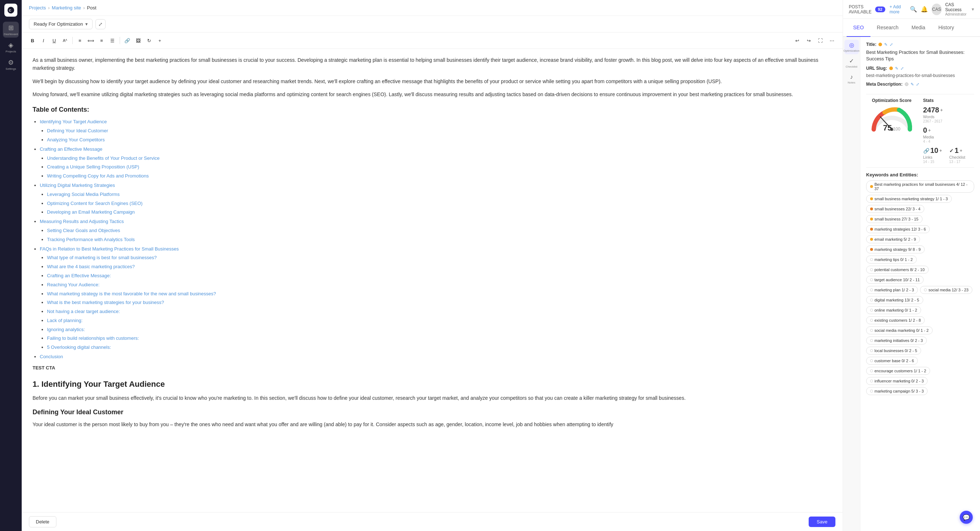 The height and width of the screenshot is (531, 980). Describe the element at coordinates (852, 47) in the screenshot. I see `seo-optimization-btn: ◎ Optimization` at that location.